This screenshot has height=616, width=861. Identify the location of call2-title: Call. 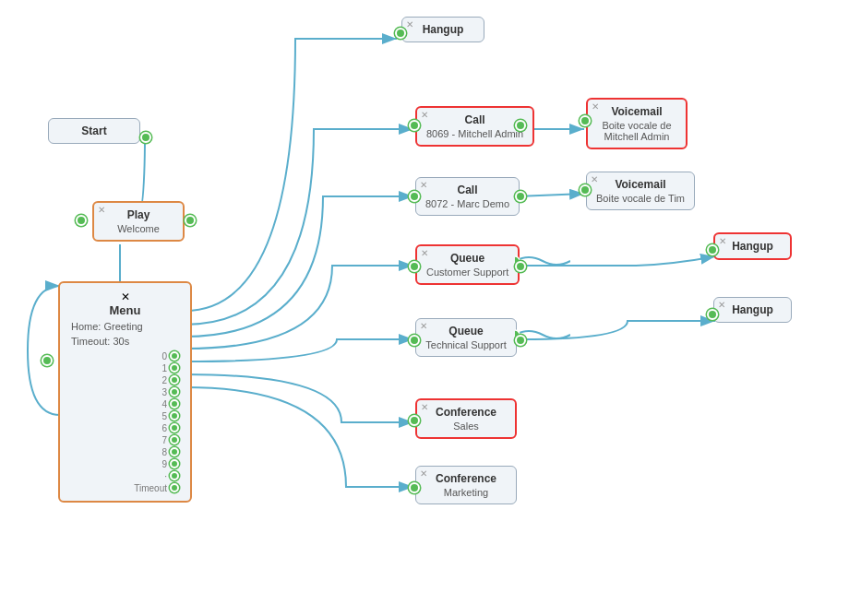
(467, 190).